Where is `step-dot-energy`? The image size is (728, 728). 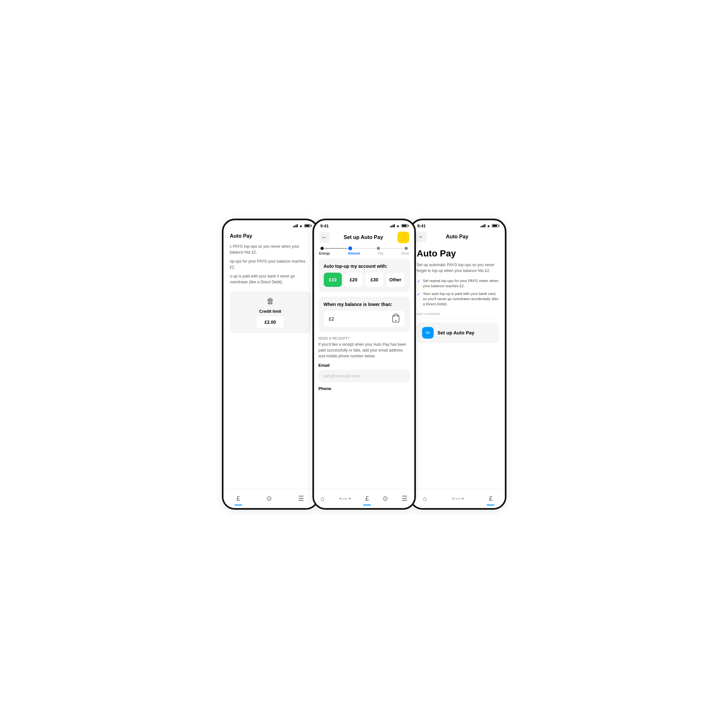
step-dot-energy is located at coordinates (322, 248).